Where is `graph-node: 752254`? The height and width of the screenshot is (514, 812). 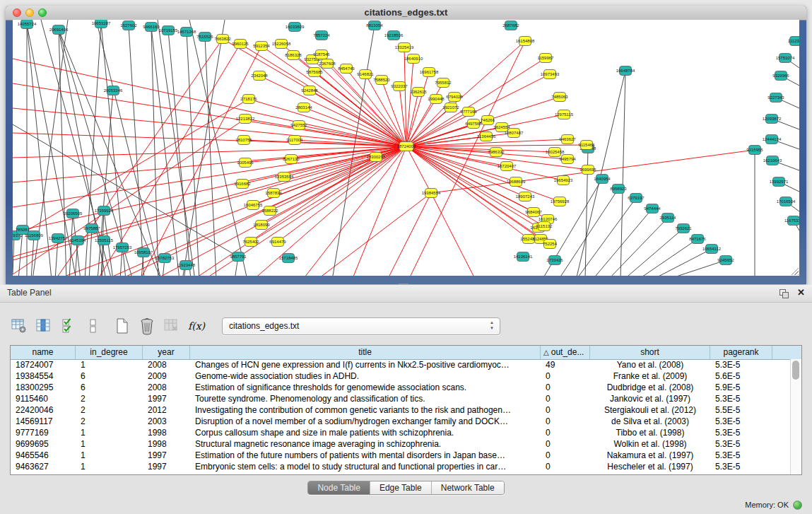
graph-node: 752254 is located at coordinates (550, 245).